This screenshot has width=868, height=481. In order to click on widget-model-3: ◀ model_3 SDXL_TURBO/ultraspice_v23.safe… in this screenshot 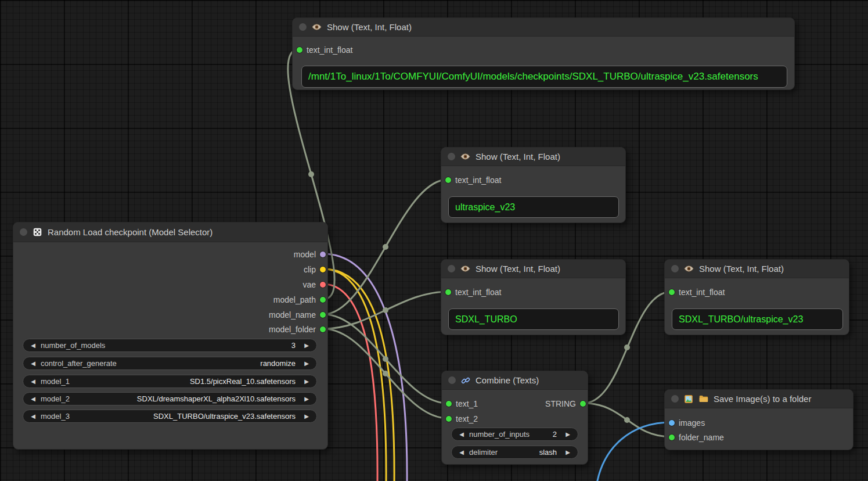, I will do `click(170, 416)`.